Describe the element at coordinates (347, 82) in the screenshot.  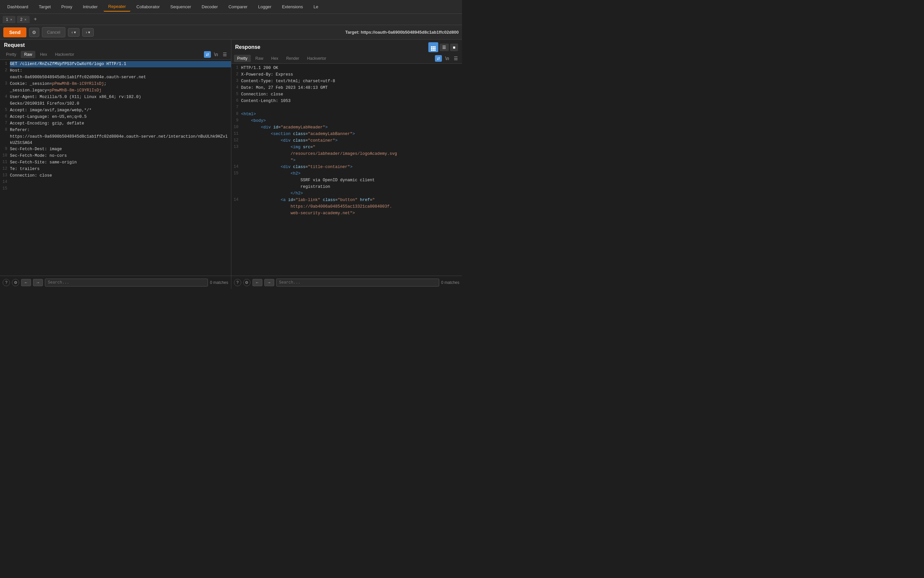
I see `response-line-3: 3 Content-Type: text/html; charset=utf-8` at that location.